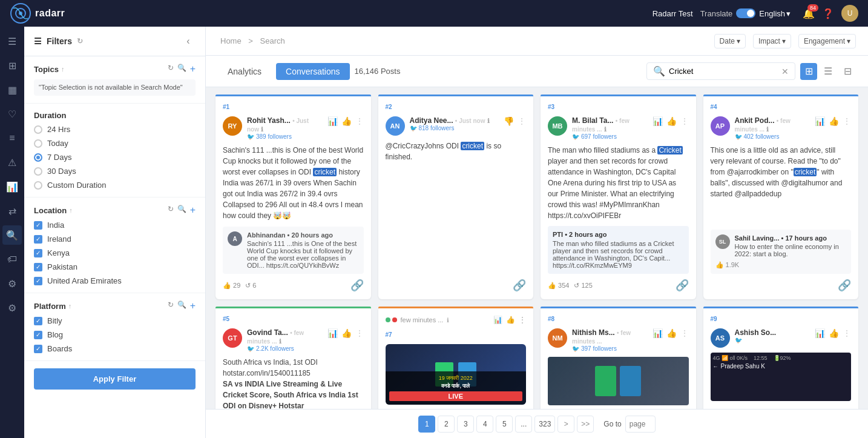 This screenshot has width=868, height=438. What do you see at coordinates (115, 379) in the screenshot?
I see `apply-filter-button: Apply Filter` at bounding box center [115, 379].